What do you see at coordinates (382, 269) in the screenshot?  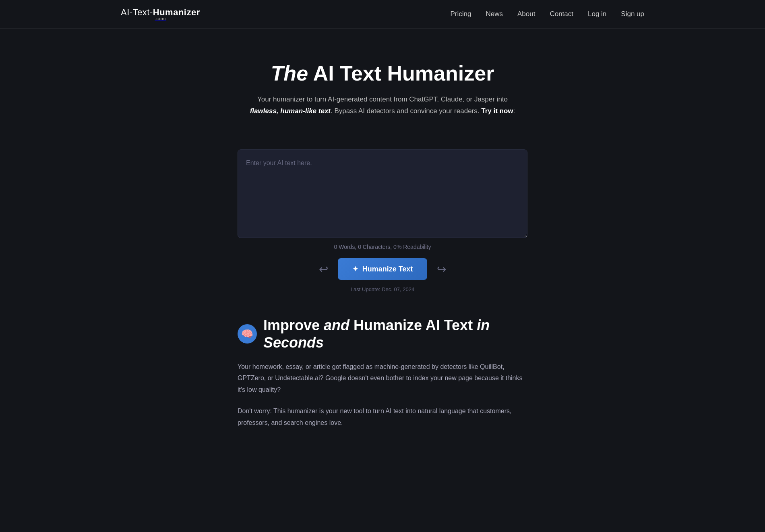 I see `humanize-button: ✦ Humanize Text` at bounding box center [382, 269].